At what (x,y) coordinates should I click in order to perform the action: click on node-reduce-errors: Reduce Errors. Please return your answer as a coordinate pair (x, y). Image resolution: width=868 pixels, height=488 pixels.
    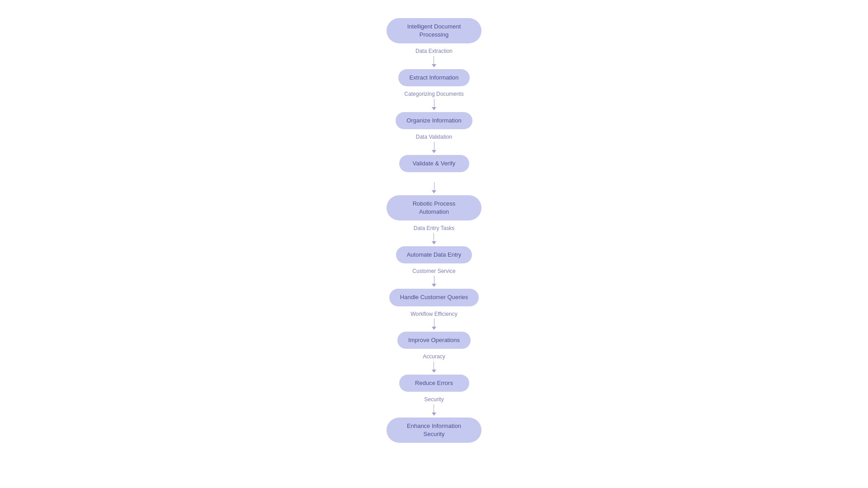
    Looking at the image, I should click on (434, 383).